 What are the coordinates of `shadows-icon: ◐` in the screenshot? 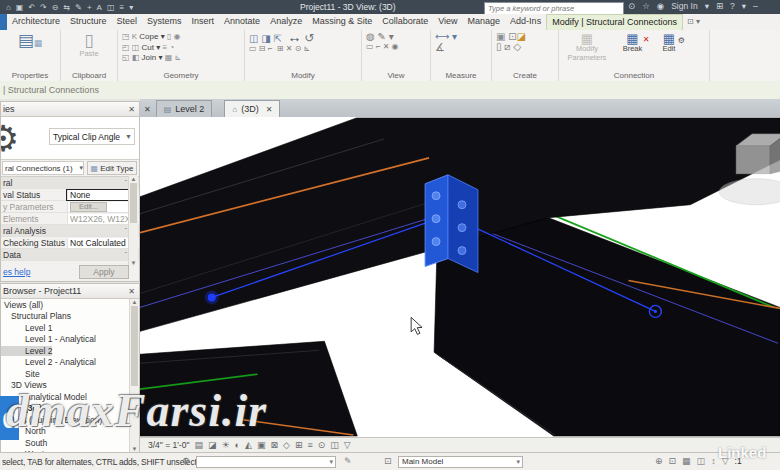 It's located at (238, 445).